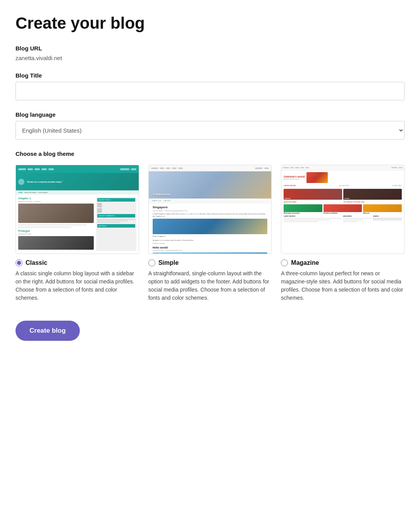  Describe the element at coordinates (77, 181) in the screenshot. I see `classic-hero: "Books are a uniquely portable magic."` at that location.